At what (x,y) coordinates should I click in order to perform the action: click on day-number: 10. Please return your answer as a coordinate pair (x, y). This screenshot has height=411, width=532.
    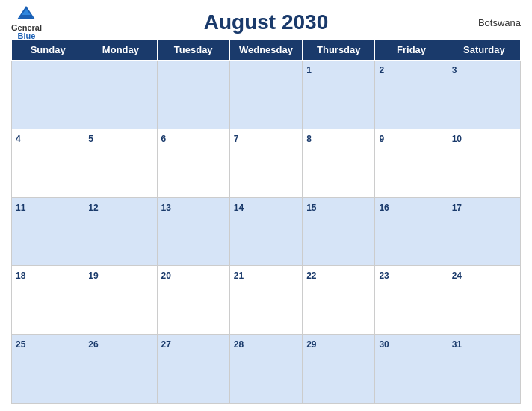
    Looking at the image, I should click on (457, 139).